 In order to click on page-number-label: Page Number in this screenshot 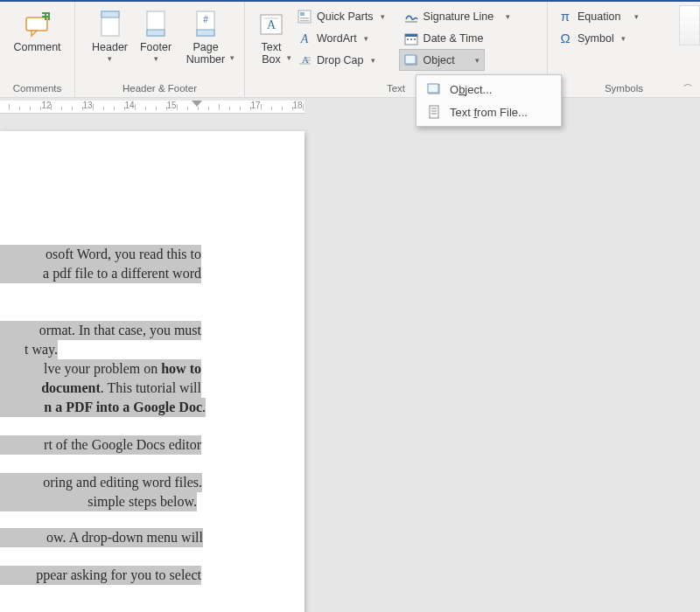, I will do `click(206, 53)`.